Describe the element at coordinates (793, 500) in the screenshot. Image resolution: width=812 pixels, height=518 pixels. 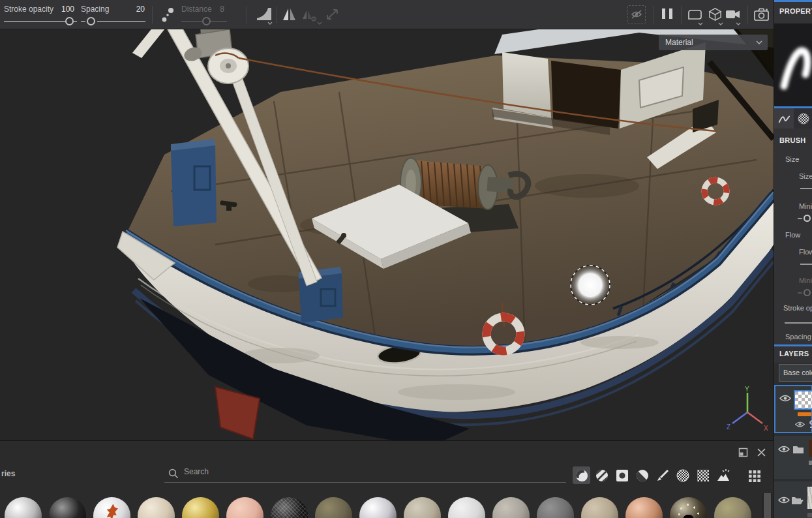
I see `layer-row-folder-open` at that location.